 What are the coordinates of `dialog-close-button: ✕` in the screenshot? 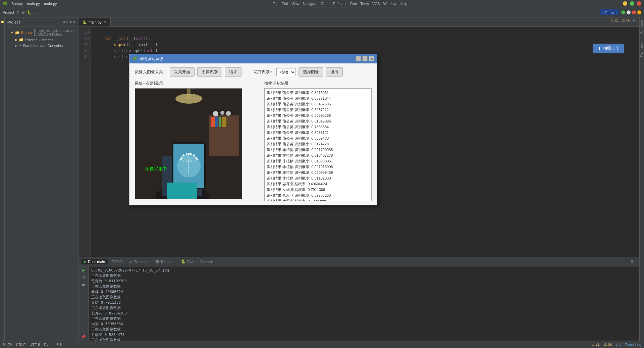 It's located at (372, 59).